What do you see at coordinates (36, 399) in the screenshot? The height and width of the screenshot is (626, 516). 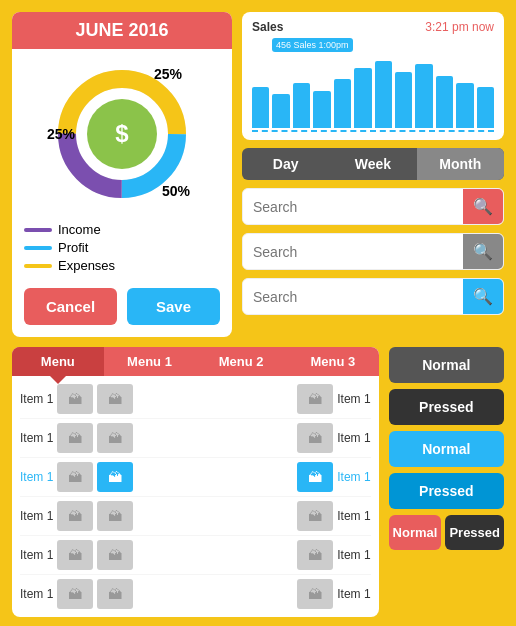 I see `item-label-0: Item 1` at bounding box center [36, 399].